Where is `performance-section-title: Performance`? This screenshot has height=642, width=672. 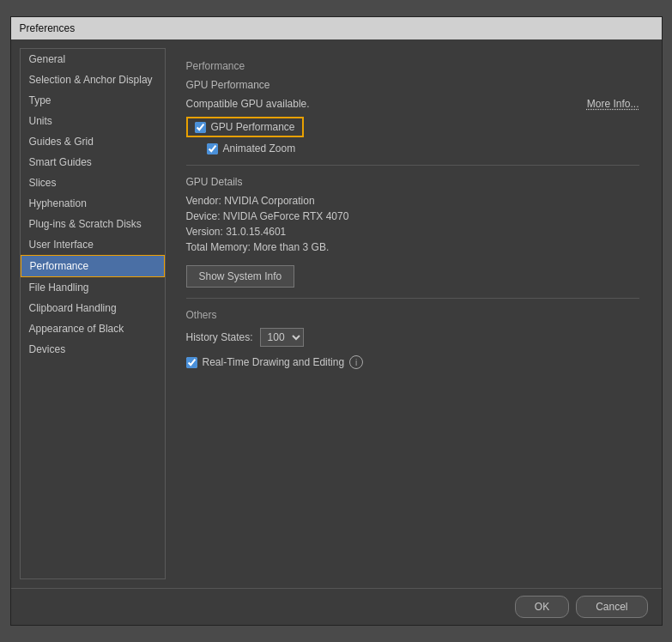
performance-section-title: Performance is located at coordinates (413, 66).